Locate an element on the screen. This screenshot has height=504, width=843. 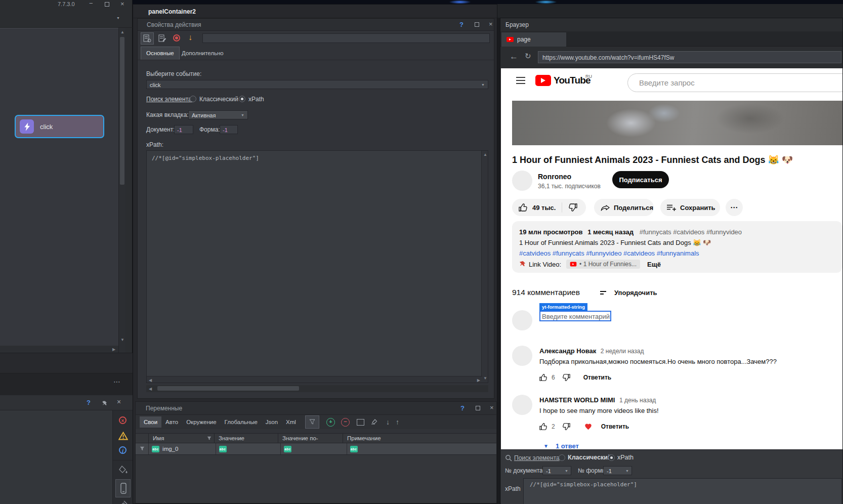
column-default: Значение по-умолчанию is located at coordinates (311, 439).